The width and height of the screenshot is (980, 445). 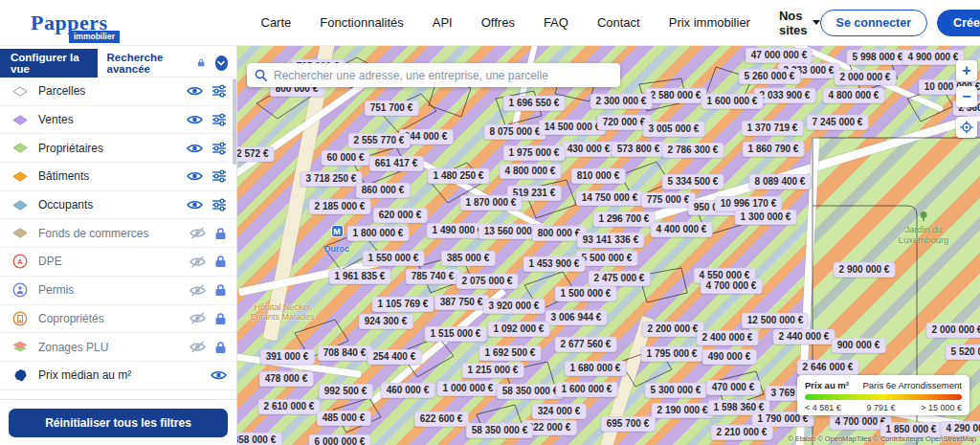 I want to click on price-label: 1 092 000 €, so click(x=519, y=329).